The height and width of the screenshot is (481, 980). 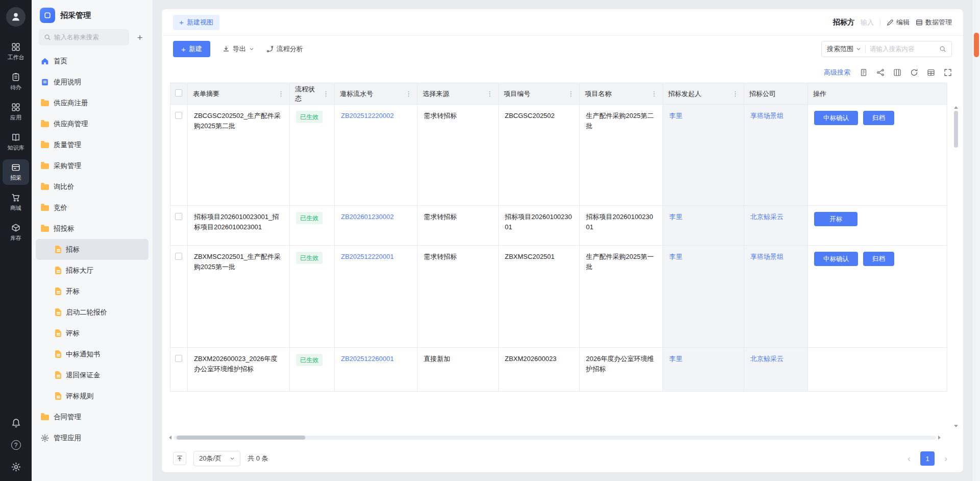 What do you see at coordinates (16, 445) in the screenshot?
I see `help-icon: ?` at bounding box center [16, 445].